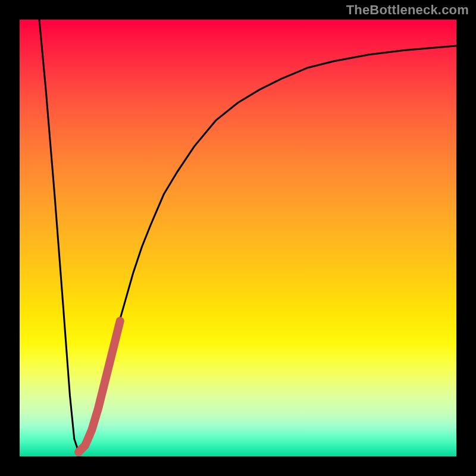 Image resolution: width=476 pixels, height=476 pixels. What do you see at coordinates (99, 387) in the screenshot?
I see `highlight-segment` at bounding box center [99, 387].